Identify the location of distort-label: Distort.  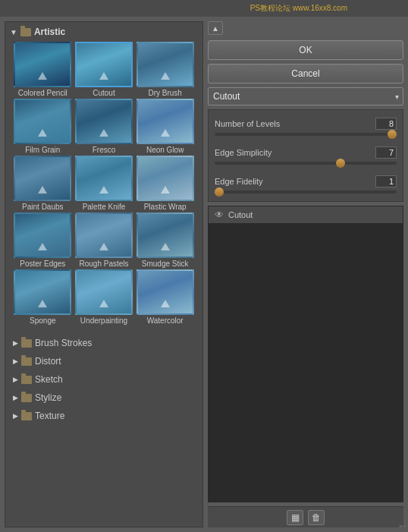
(49, 361).